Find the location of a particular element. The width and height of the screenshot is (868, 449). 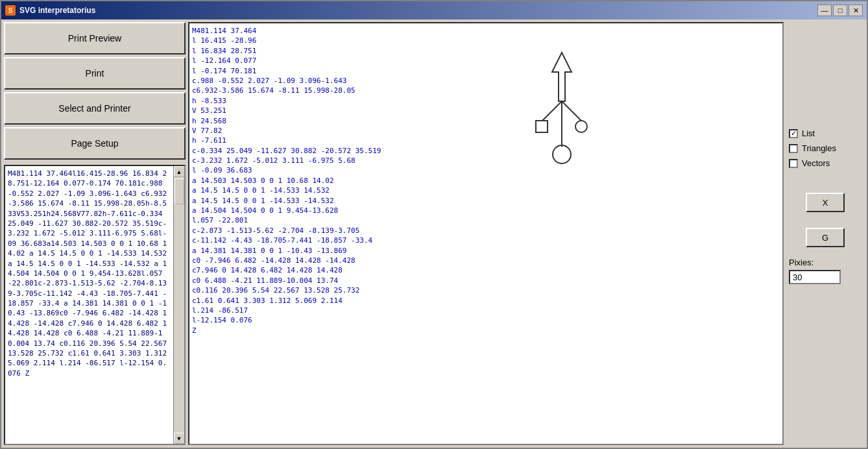

pixies-section: Pixies: is located at coordinates (825, 271).